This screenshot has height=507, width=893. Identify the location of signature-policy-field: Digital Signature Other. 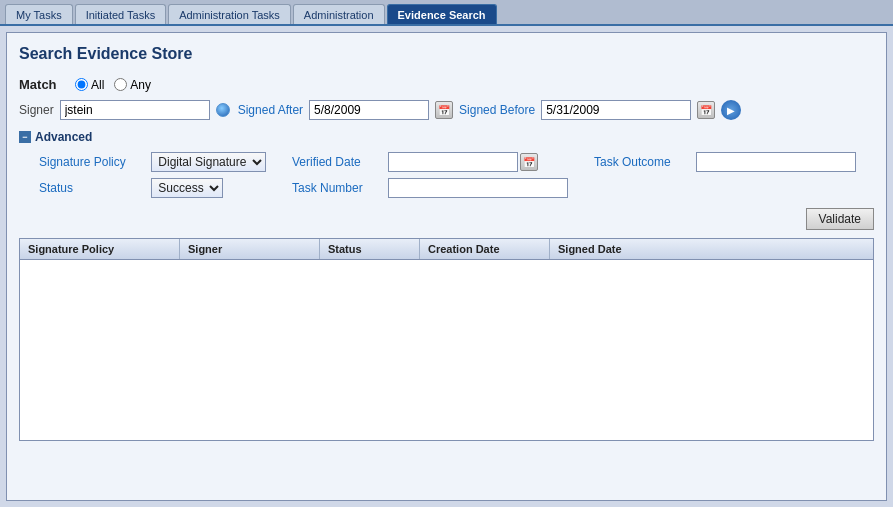
(218, 162).